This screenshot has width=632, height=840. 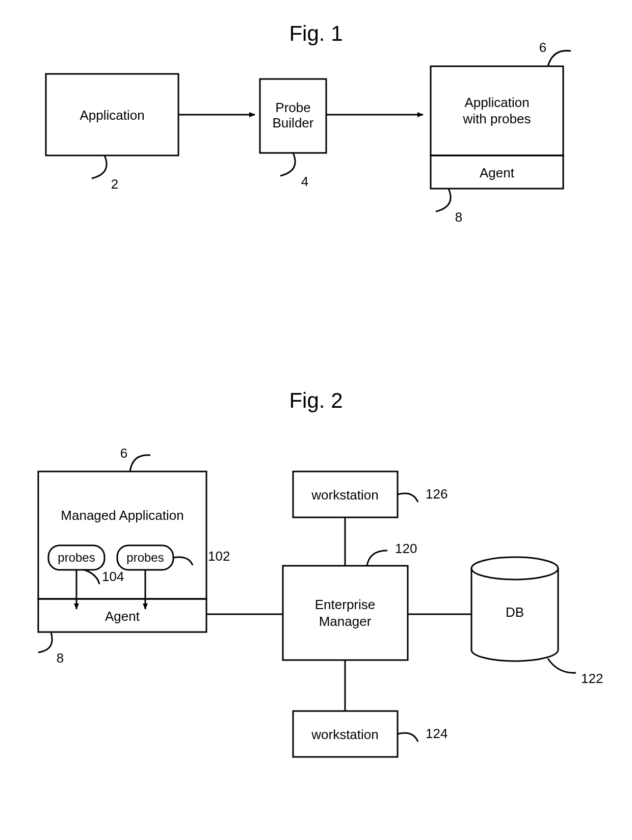 What do you see at coordinates (60, 658) in the screenshot?
I see `fig2-ref8: 8` at bounding box center [60, 658].